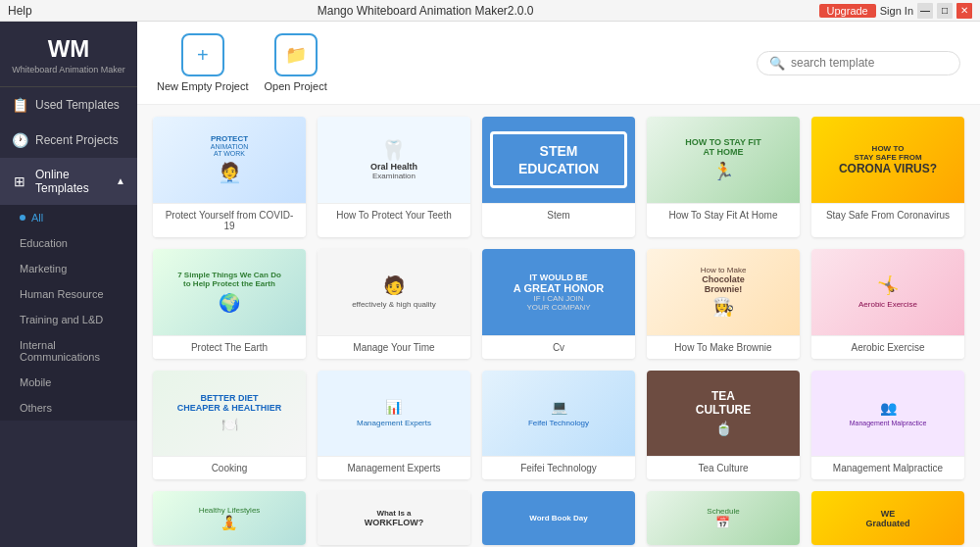  I want to click on used-templates-icon: 📋, so click(20, 105).